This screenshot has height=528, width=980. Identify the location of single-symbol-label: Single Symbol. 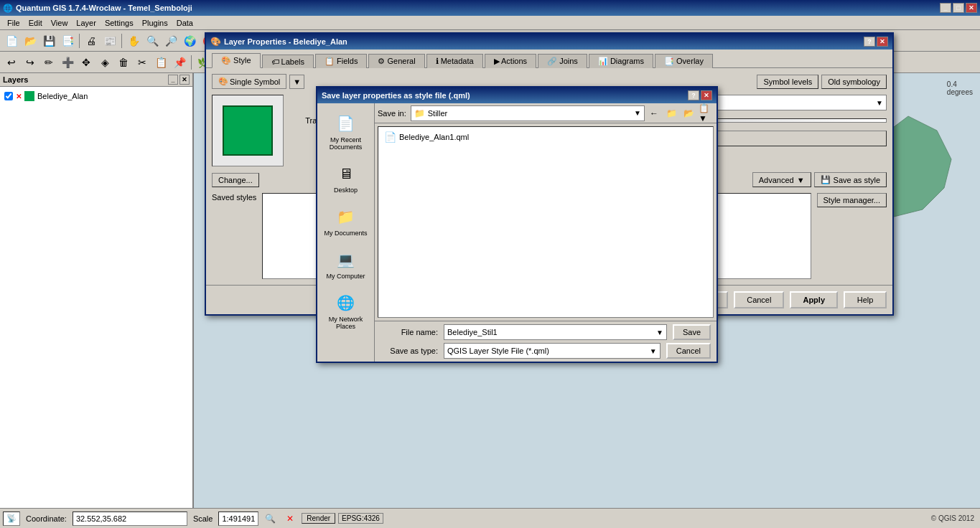
(255, 82).